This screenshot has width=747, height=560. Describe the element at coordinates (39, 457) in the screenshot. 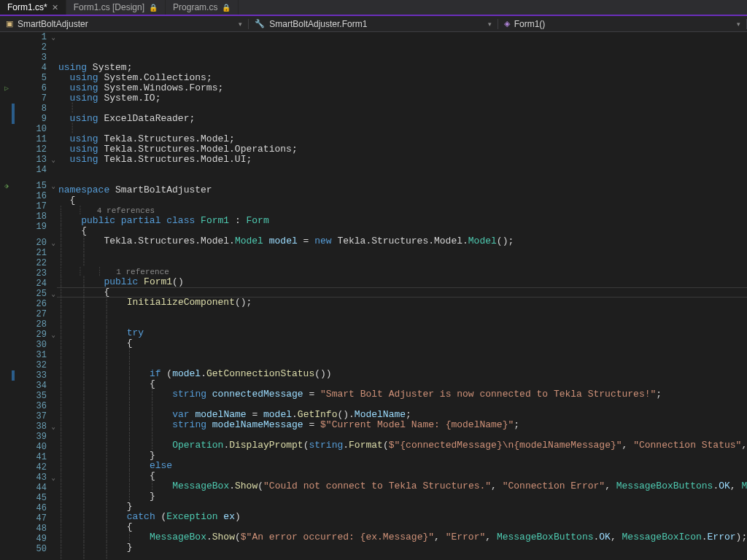

I see `line-number: 41` at that location.